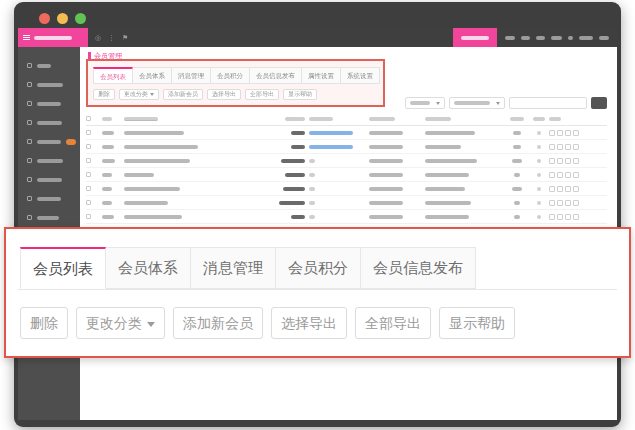  Describe the element at coordinates (425, 103) in the screenshot. I see `group-filter-select` at that location.